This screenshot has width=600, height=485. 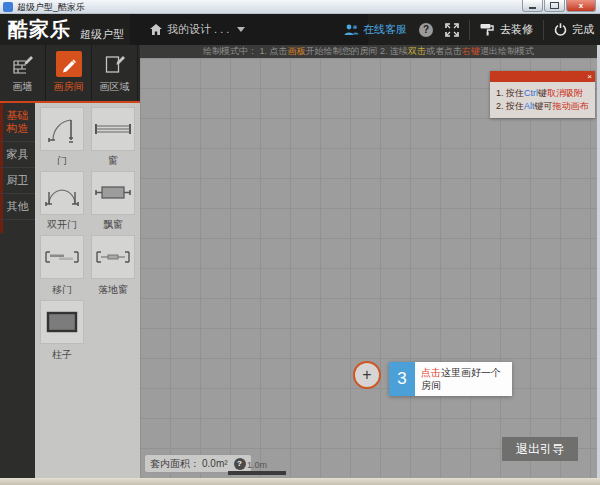 What do you see at coordinates (300, 7) in the screenshot?
I see `window-titlebar: 超级户型_酷家乐 x` at bounding box center [300, 7].